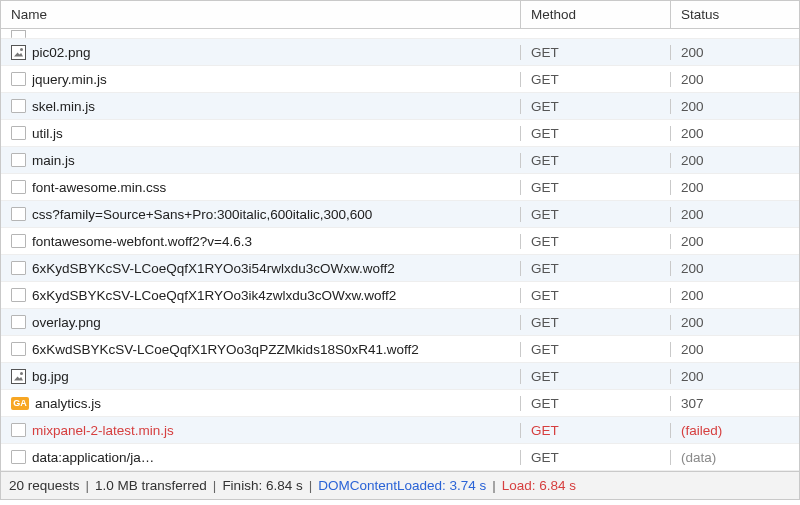 The width and height of the screenshot is (800, 505). I want to click on summary-transferred: 1.0 MB transferred, so click(151, 486).